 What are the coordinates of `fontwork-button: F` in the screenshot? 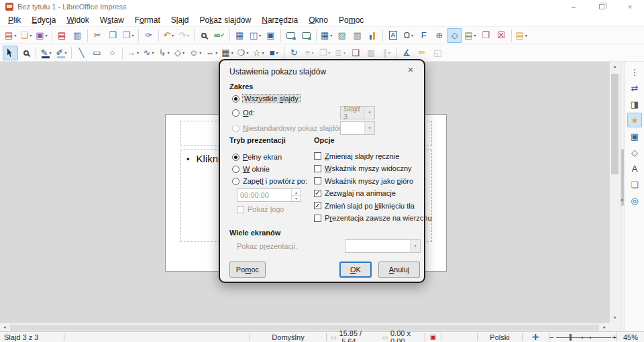 It's located at (424, 36).